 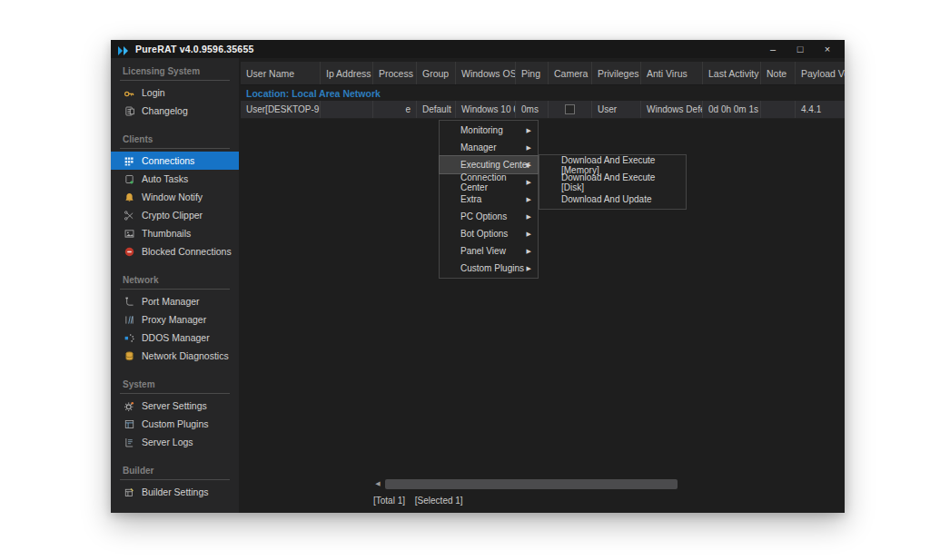 I want to click on table-row: User[DESKTOP-9L7HKeDefaultWindows 10 64B…, so click(x=543, y=110).